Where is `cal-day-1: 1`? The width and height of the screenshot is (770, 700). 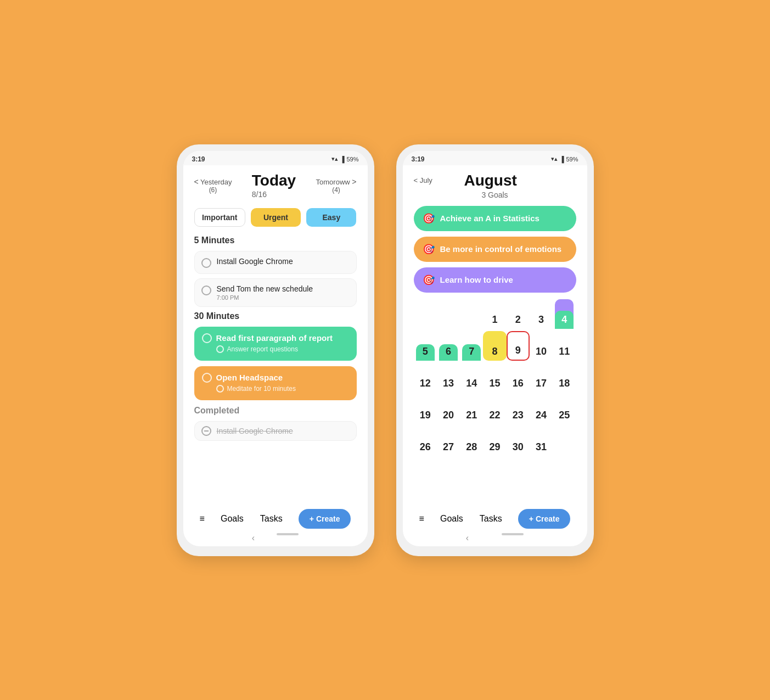 cal-day-1: 1 is located at coordinates (494, 314).